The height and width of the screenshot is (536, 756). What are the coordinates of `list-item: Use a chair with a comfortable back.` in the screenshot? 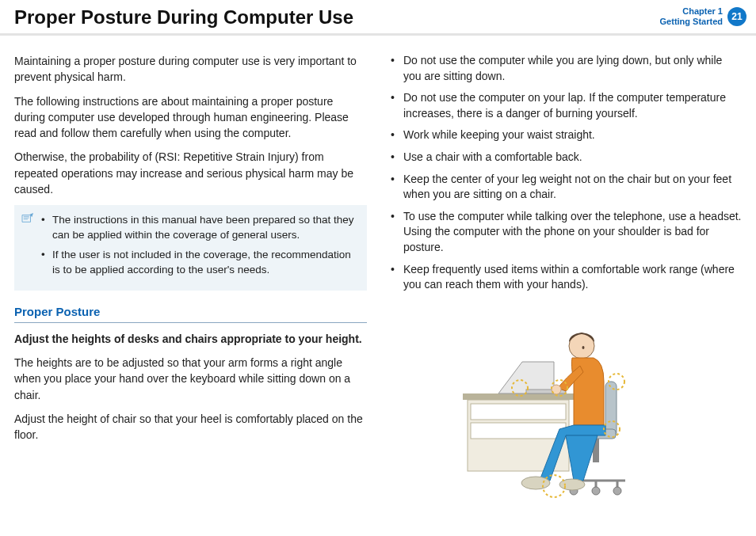 It's located at (566, 158).